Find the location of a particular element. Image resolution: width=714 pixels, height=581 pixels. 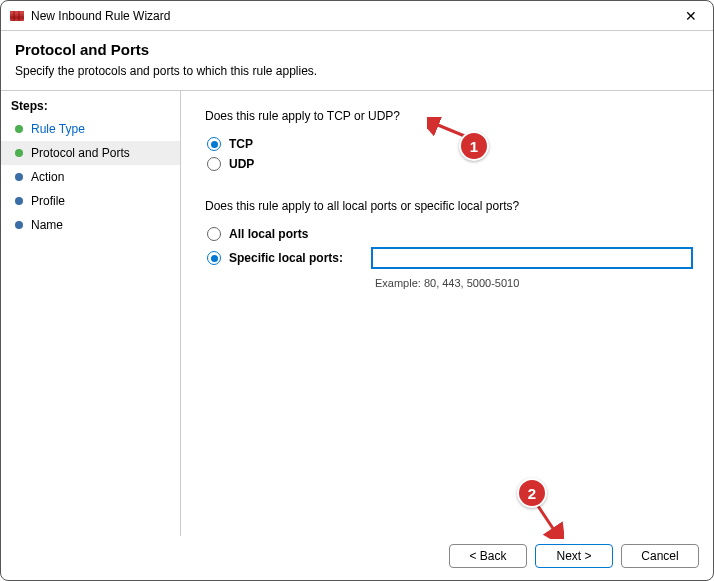

radio-row-specific-ports: Specific local ports: is located at coordinates (450, 258).